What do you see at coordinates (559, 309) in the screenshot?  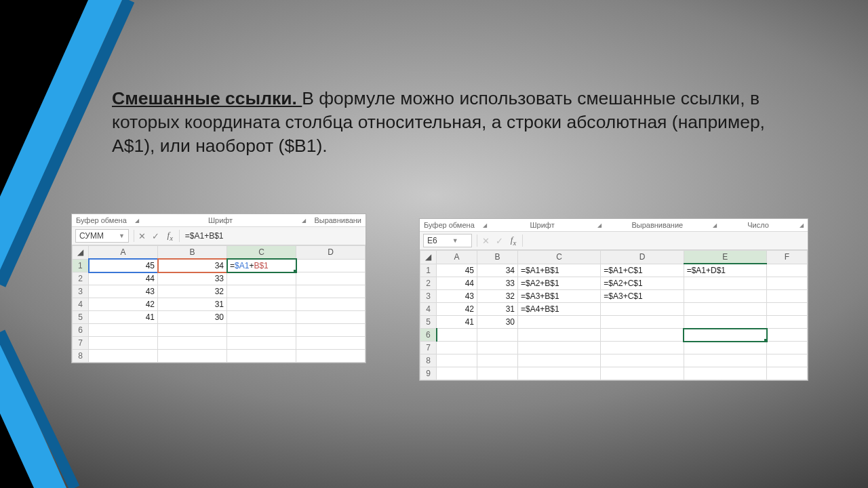 I see `cell: =$A4+B$1` at bounding box center [559, 309].